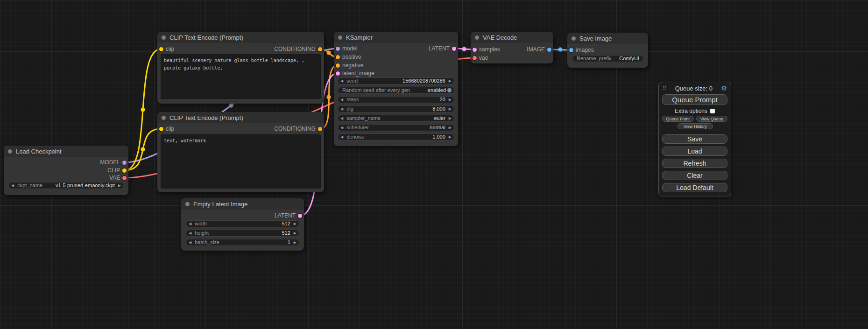 The width and height of the screenshot is (868, 329). I want to click on extra-options-checkbox, so click(713, 111).